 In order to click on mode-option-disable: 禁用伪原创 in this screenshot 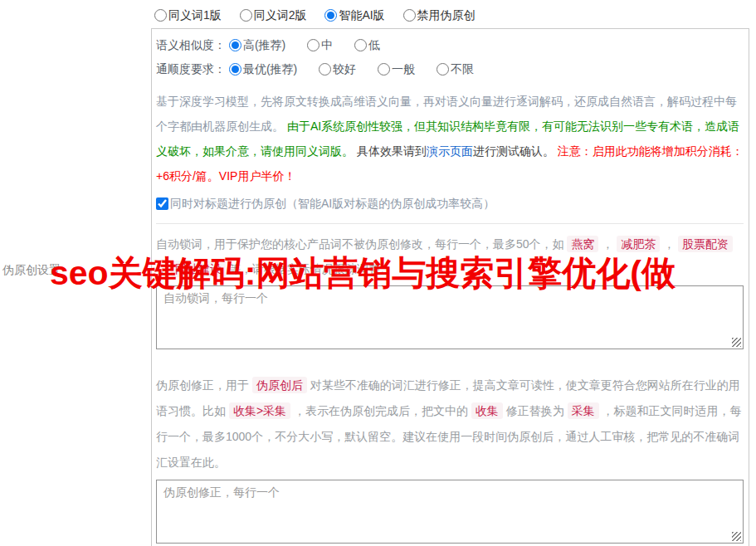, I will do `click(440, 15)`.